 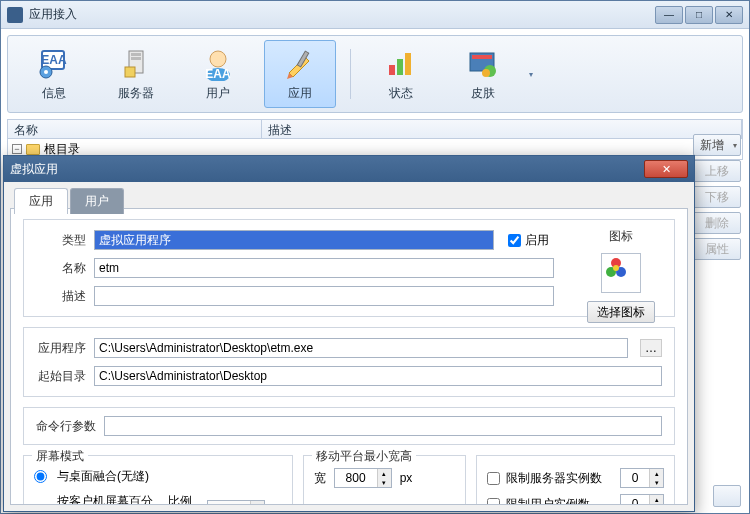 I want to click on icon-label: 图标, so click(x=621, y=236).